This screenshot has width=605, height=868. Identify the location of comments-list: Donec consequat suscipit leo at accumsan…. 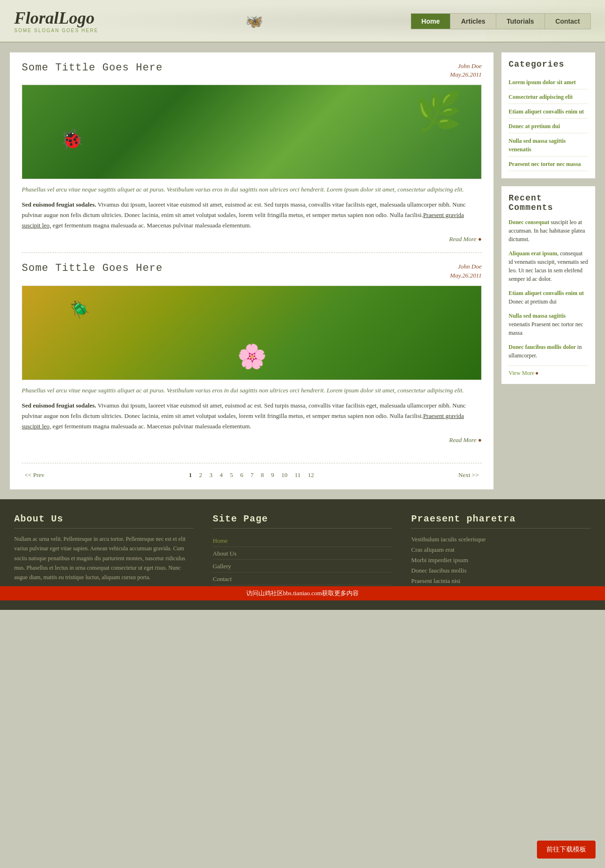
(548, 289).